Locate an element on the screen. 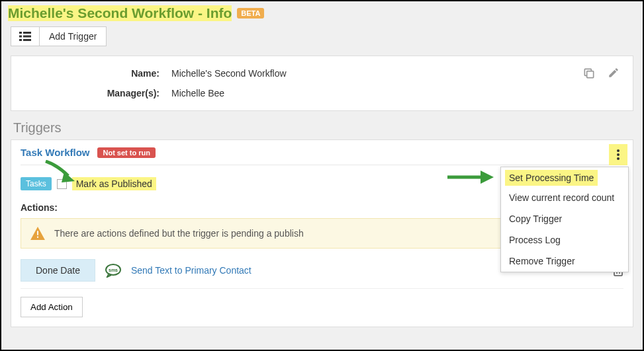 The height and width of the screenshot is (351, 644). kebab-icon is located at coordinates (618, 155).